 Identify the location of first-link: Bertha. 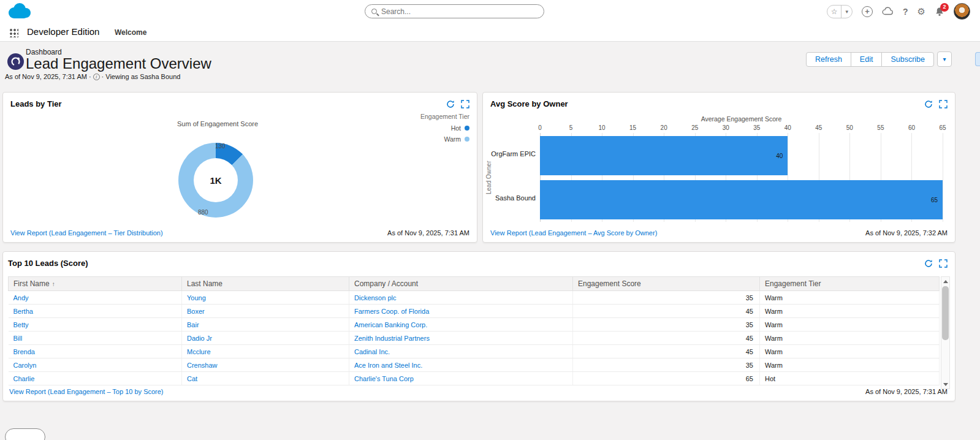
(23, 311).